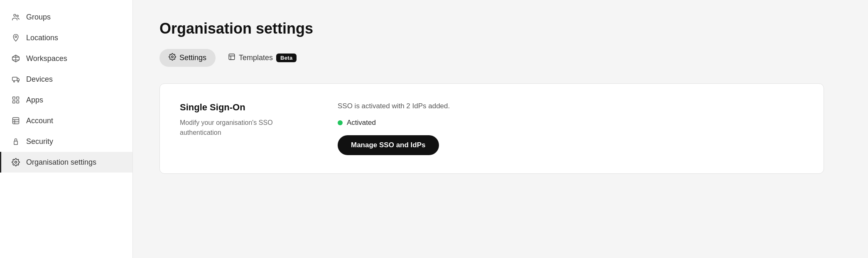 This screenshot has height=258, width=868. Describe the element at coordinates (188, 58) in the screenshot. I see `tab-settings: Settings` at that location.